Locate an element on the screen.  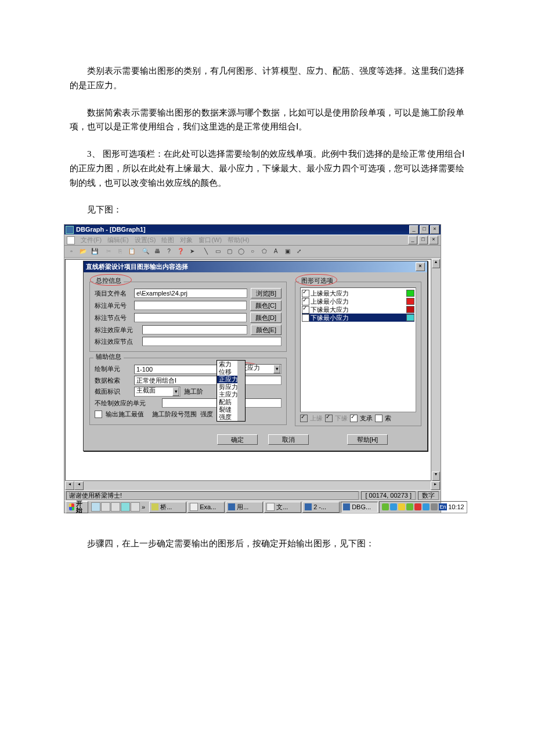
drawunit-input is located at coordinates (176, 369).